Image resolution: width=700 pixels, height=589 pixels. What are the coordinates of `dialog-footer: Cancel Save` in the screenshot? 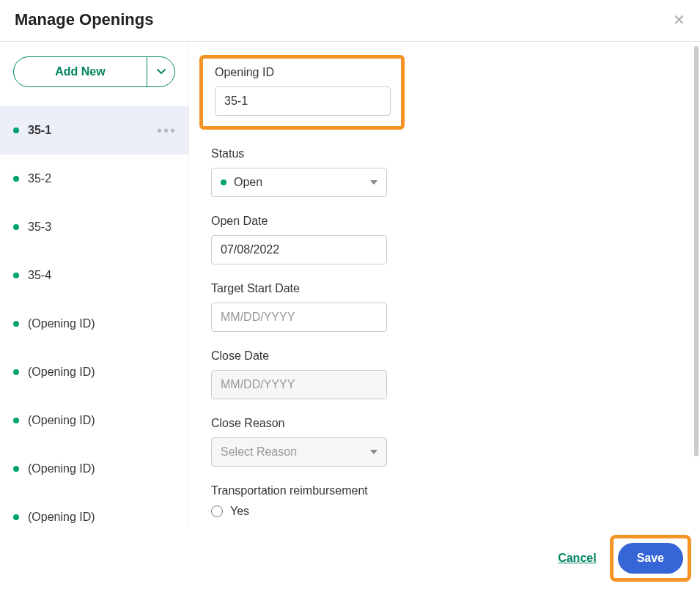 It's located at (350, 558).